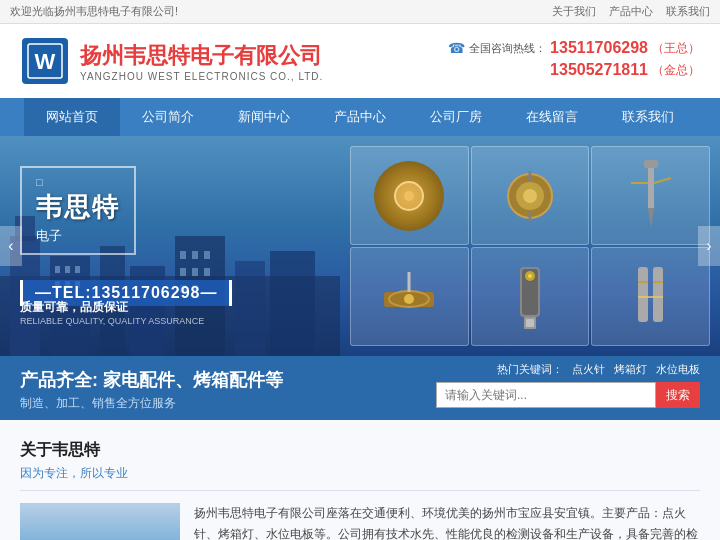  What do you see at coordinates (172, 61) in the screenshot?
I see `logo-area: W 扬州韦思特电子有限公司 YANGZHOU WEST ELECTRONICS …` at bounding box center [172, 61].